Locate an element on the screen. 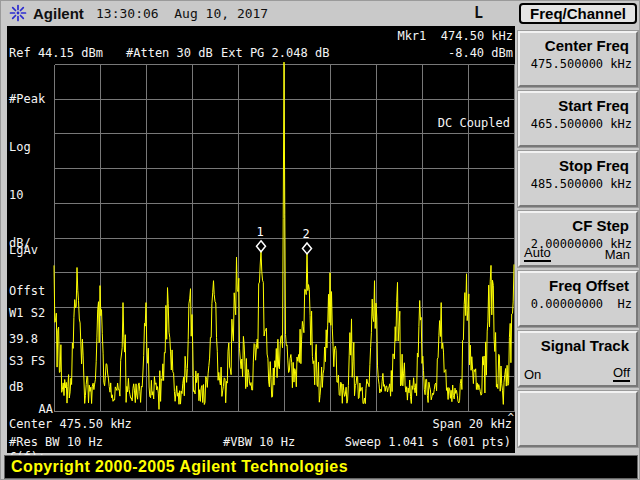  softkey-signal-track: Signal Track On Off is located at coordinates (578, 359).